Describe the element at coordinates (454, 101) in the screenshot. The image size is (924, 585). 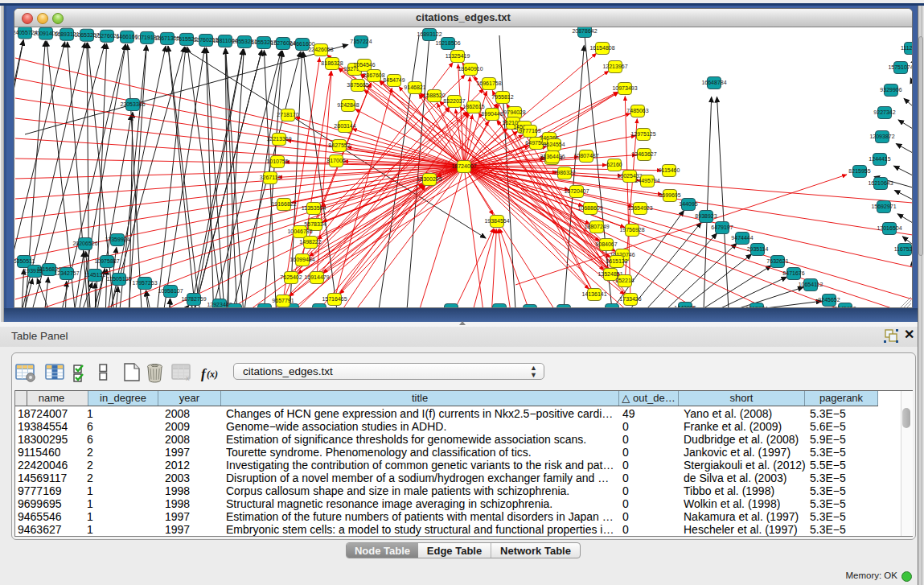
I see `svg-text: 8322037` at that location.